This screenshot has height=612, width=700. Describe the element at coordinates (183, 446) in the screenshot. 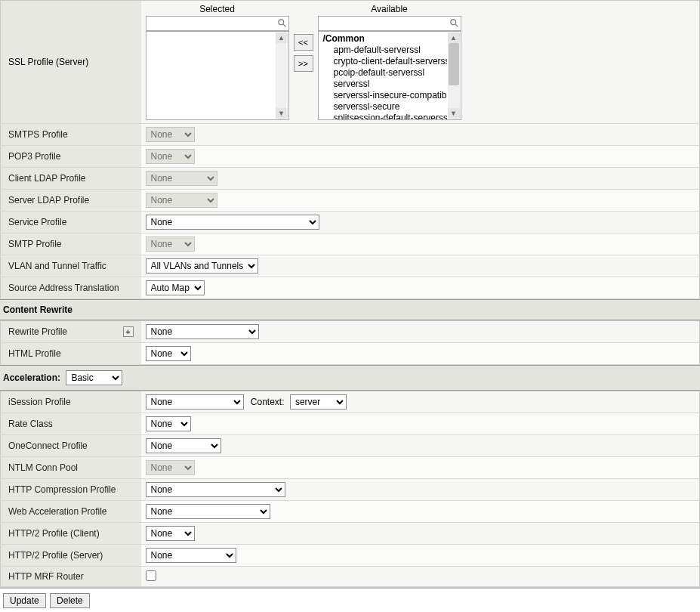

I see `oneconnect-profile-select: None` at that location.